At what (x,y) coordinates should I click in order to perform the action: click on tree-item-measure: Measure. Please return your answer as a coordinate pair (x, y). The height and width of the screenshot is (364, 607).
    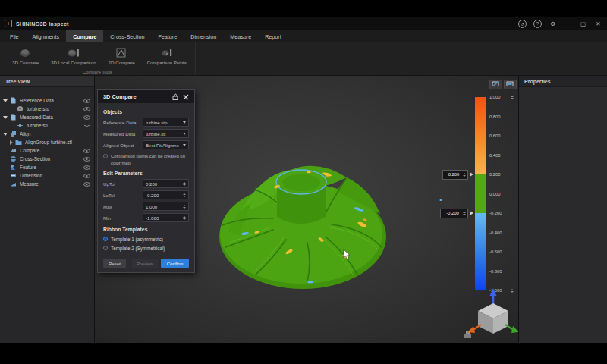
    Looking at the image, I should click on (47, 184).